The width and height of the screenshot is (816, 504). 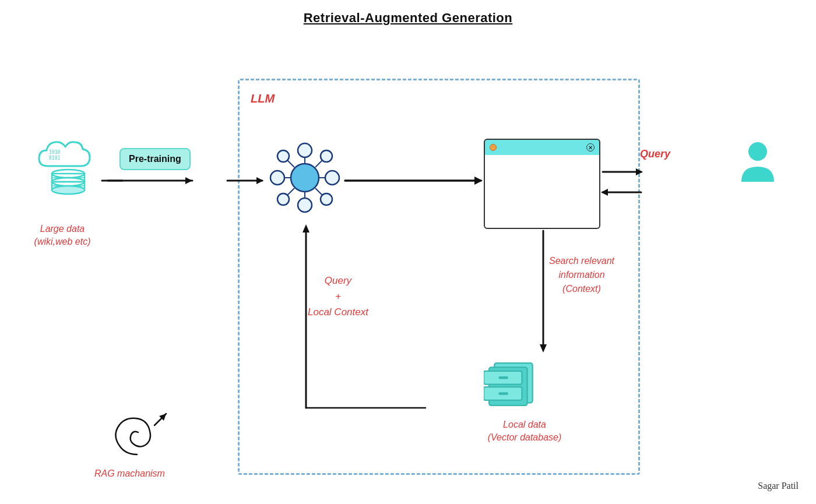 What do you see at coordinates (778, 486) in the screenshot?
I see `author-label: Sagar Patil` at bounding box center [778, 486].